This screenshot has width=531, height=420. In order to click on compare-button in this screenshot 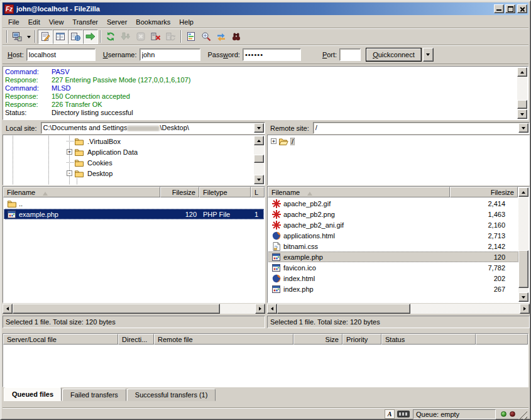, I will do `click(206, 36)`.